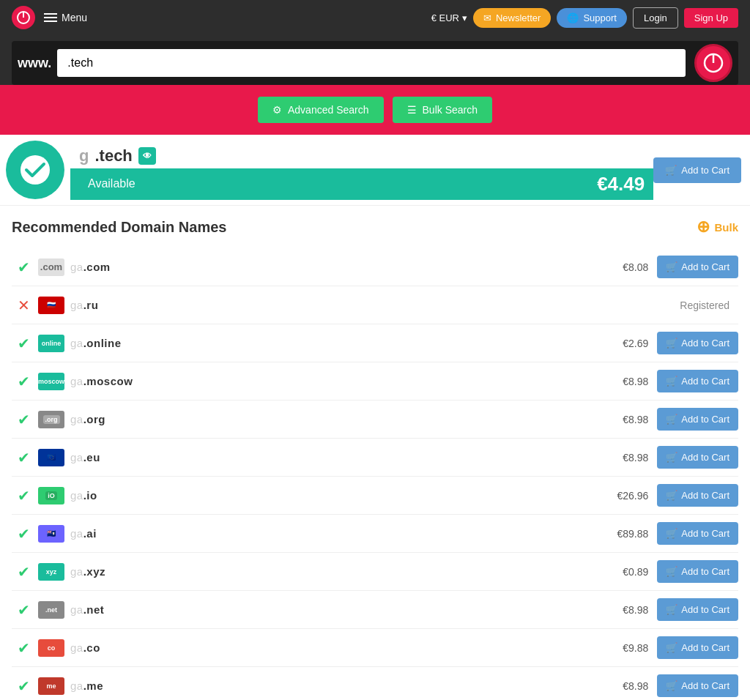  What do you see at coordinates (66, 18) in the screenshot?
I see `menu-button: Menu` at bounding box center [66, 18].